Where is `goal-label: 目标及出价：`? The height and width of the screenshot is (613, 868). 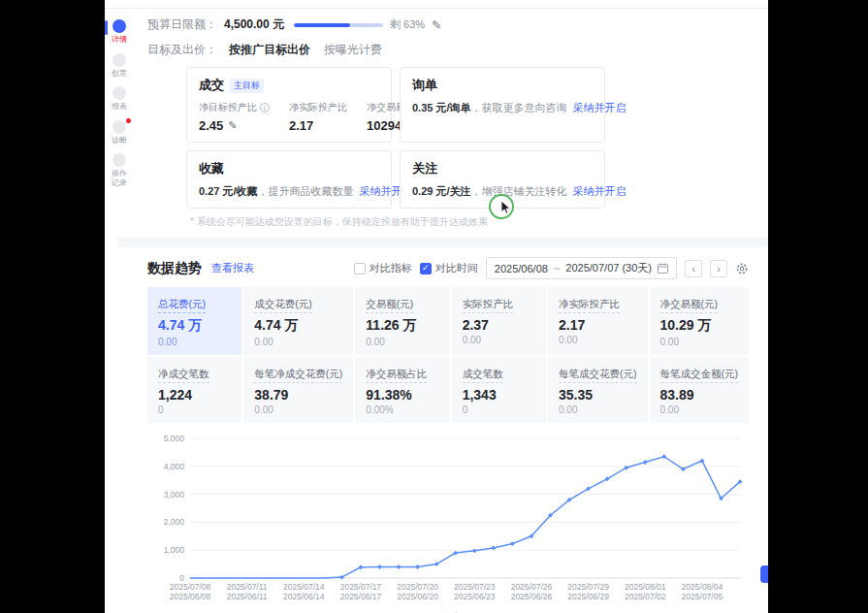 goal-label: 目标及出价： is located at coordinates (182, 50).